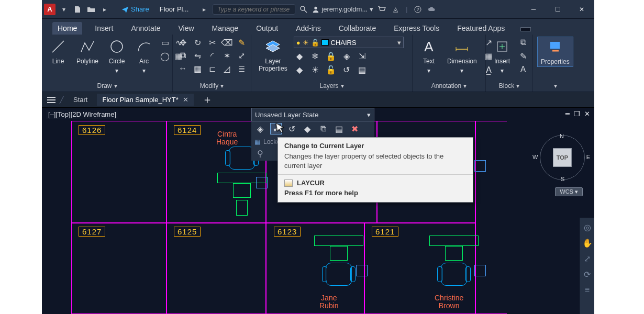 The height and width of the screenshot is (314, 644). Describe the element at coordinates (304, 9) in the screenshot. I see `search-icon` at that location.